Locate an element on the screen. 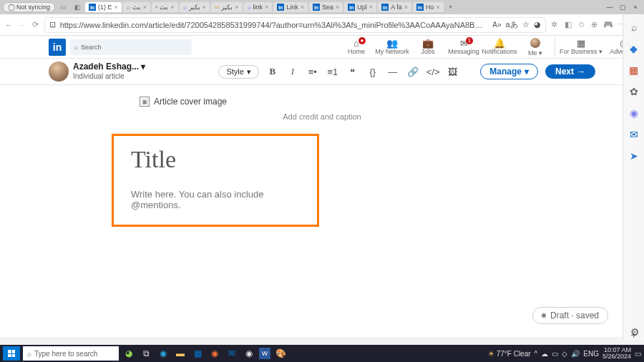  browser-tab: inLink× is located at coordinates (291, 7).